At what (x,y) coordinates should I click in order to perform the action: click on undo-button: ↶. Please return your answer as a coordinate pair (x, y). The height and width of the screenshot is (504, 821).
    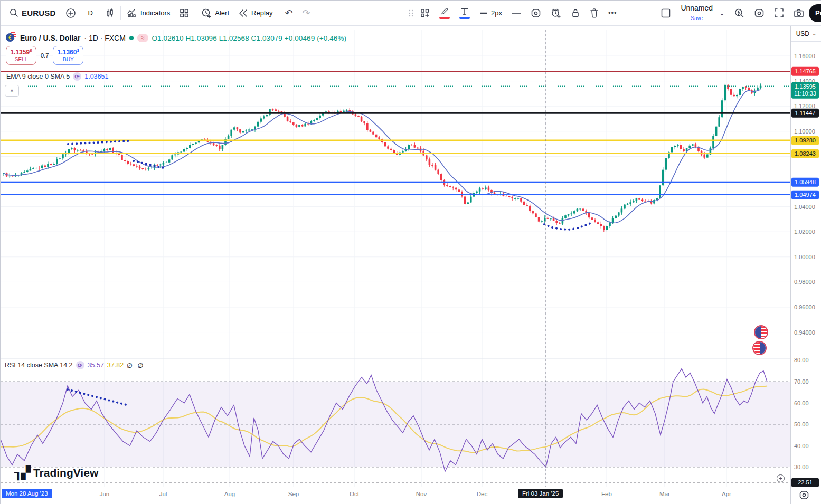
    Looking at the image, I should click on (289, 13).